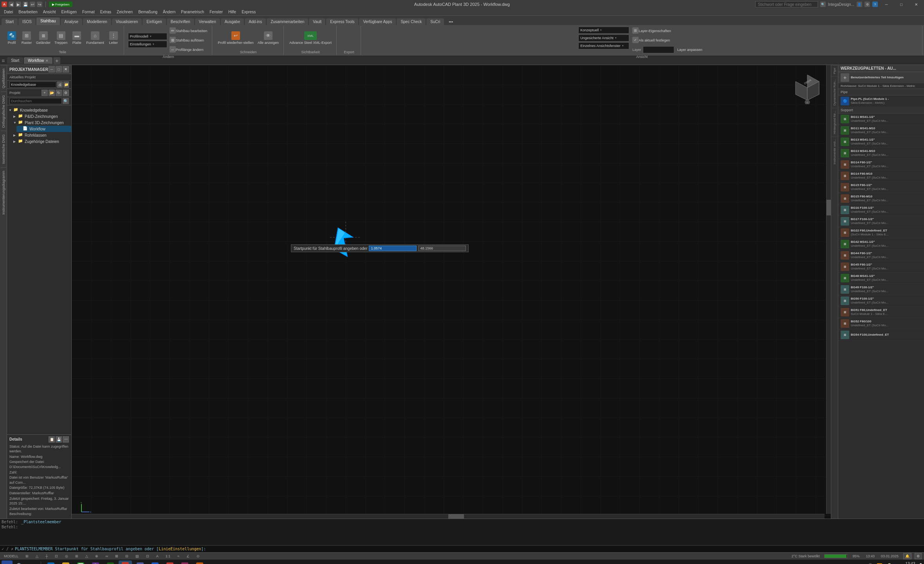 This screenshot has width=924, height=564. I want to click on side-panel-tab-pipe: Pipe, so click(835, 70).